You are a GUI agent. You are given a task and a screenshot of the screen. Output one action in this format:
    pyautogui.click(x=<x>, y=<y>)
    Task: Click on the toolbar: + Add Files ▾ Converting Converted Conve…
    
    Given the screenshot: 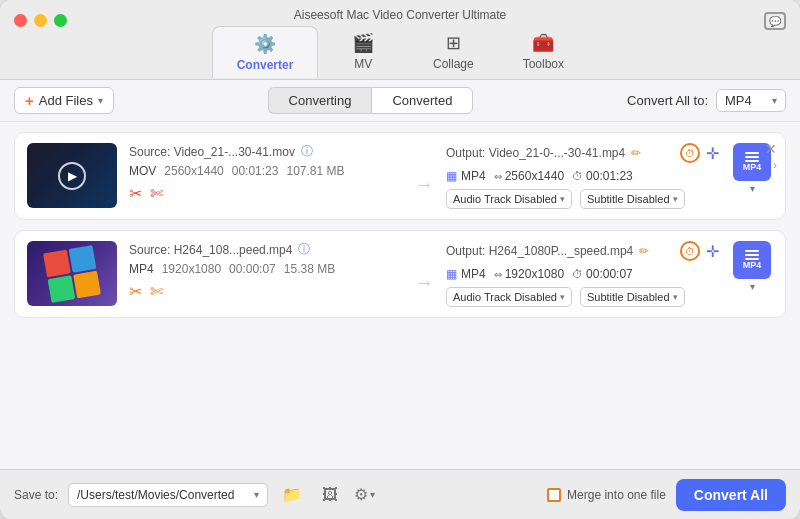 What is the action you would take?
    pyautogui.click(x=400, y=101)
    